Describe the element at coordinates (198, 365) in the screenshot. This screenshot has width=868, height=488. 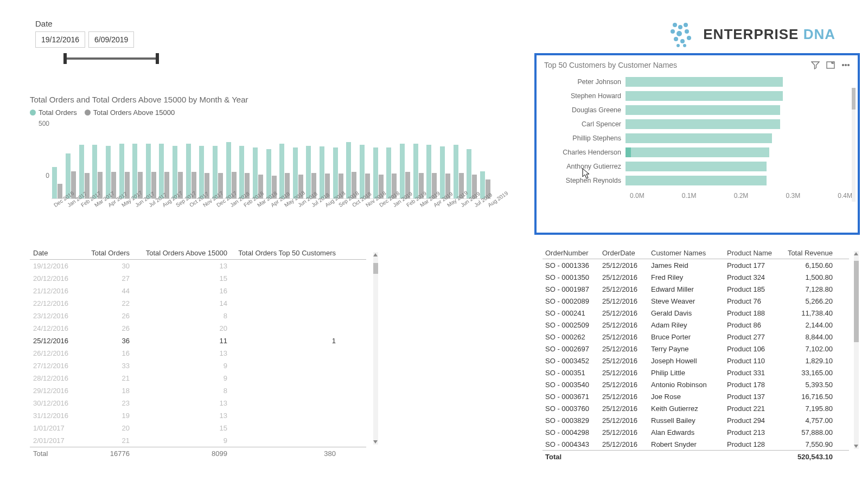
I see `table-row: 27/12/2016339` at that location.